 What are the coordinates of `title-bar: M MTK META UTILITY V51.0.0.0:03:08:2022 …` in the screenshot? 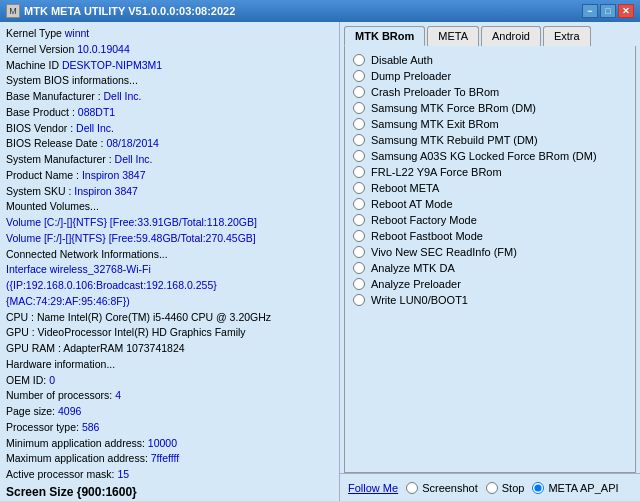 It's located at (320, 11).